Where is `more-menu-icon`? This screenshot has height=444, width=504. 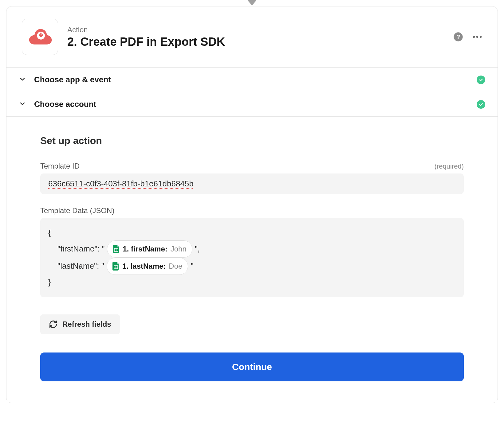 more-menu-icon is located at coordinates (477, 37).